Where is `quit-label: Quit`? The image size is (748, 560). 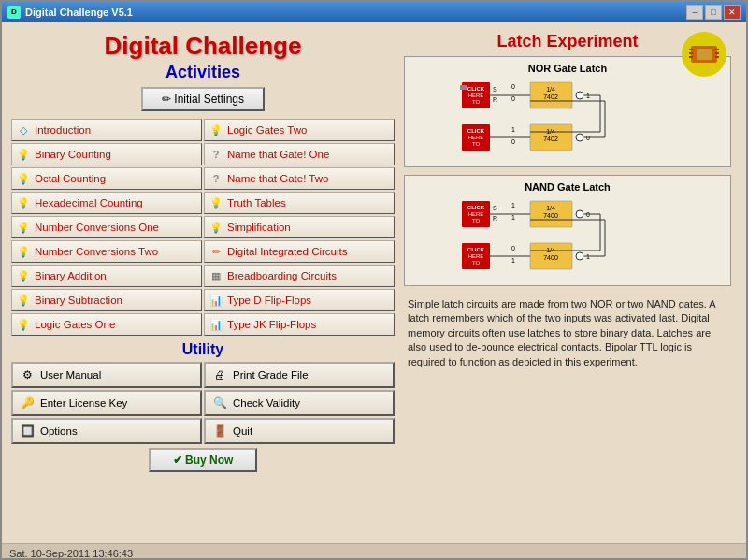
quit-label: Quit is located at coordinates (243, 431).